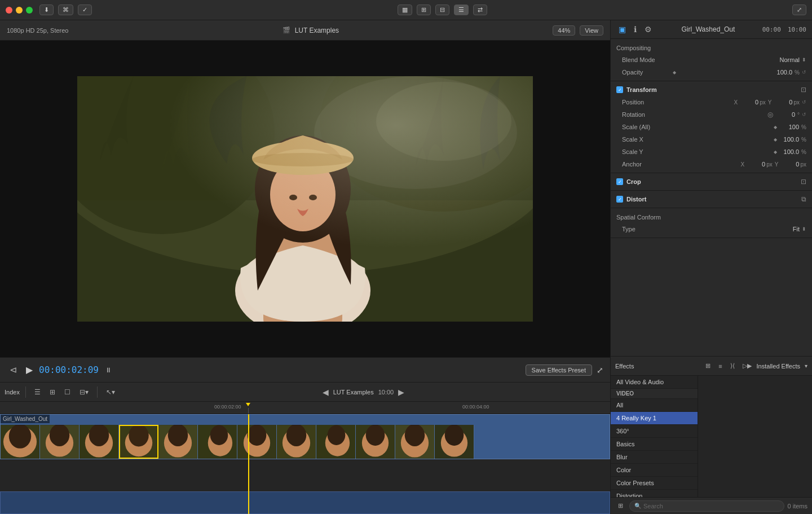 This screenshot has height=514, width=812. What do you see at coordinates (789, 152) in the screenshot?
I see `scale-y-value: 100.0` at bounding box center [789, 152].